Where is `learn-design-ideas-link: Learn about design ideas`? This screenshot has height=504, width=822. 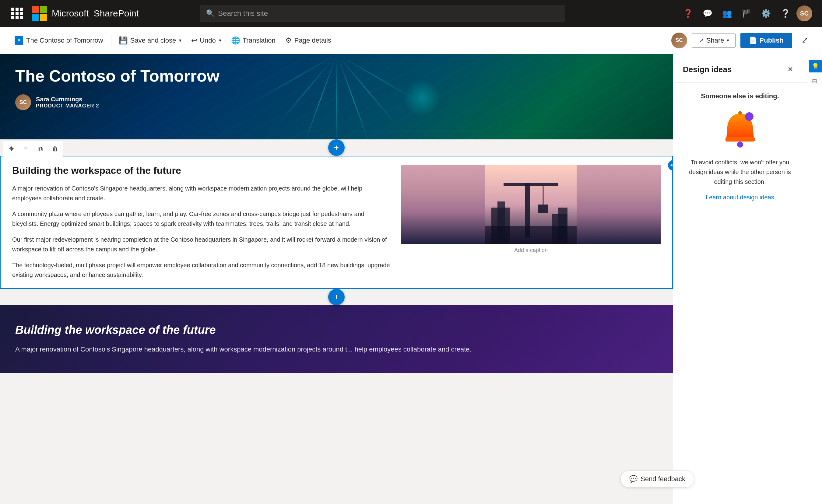 learn-design-ideas-link: Learn about design ideas is located at coordinates (740, 197).